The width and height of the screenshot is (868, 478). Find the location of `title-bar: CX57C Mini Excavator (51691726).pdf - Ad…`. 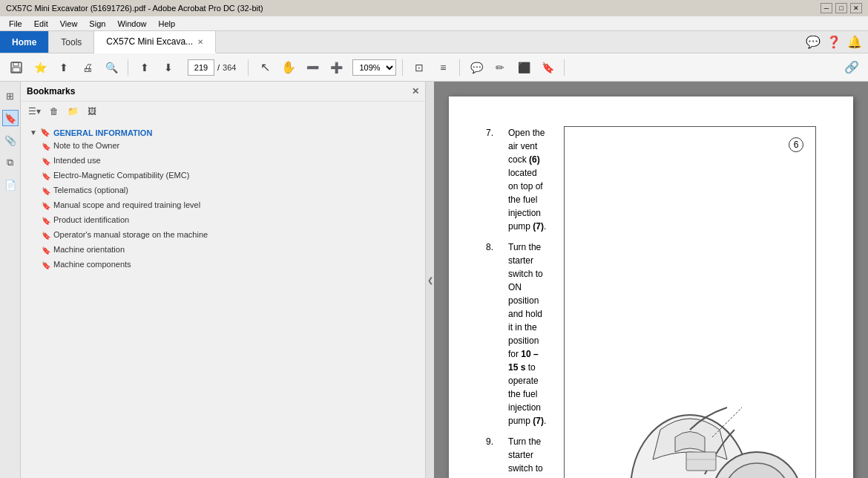

title-bar: CX57C Mini Excavator (51691726).pdf - Ad… is located at coordinates (434, 8).